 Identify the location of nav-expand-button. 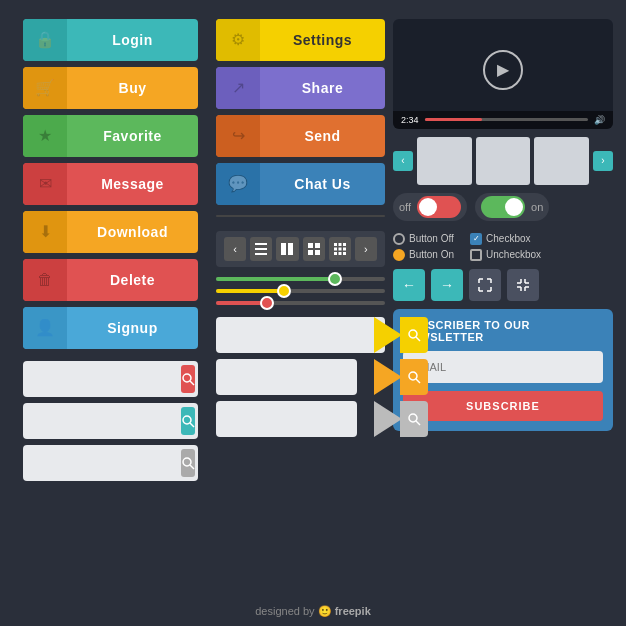
(485, 285).